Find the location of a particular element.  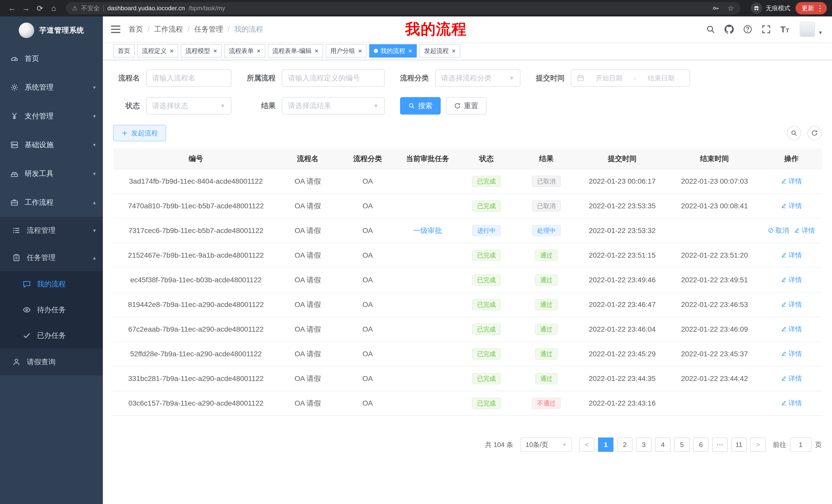

tab-process-definition: 流程定义× is located at coordinates (158, 51).